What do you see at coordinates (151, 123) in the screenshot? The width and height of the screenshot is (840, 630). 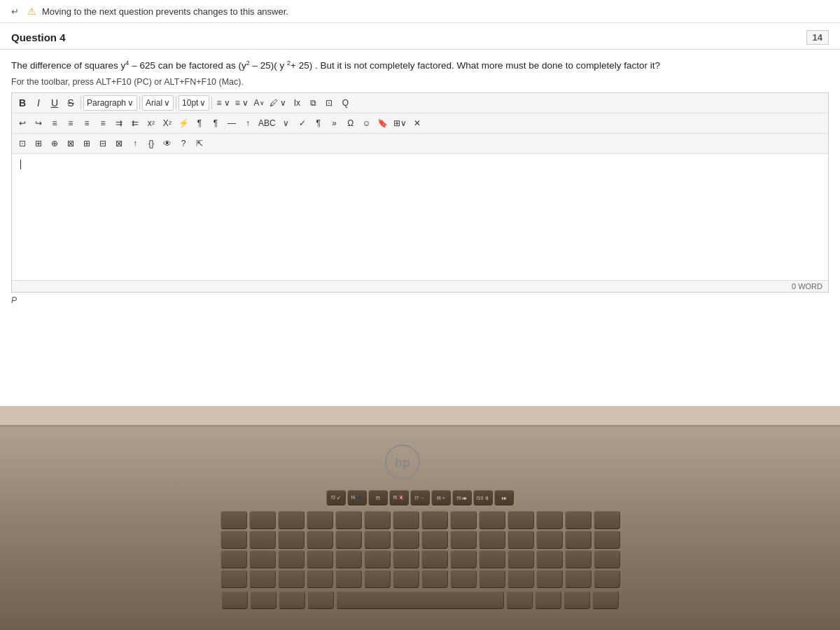 I see `superscript-button: x2` at bounding box center [151, 123].